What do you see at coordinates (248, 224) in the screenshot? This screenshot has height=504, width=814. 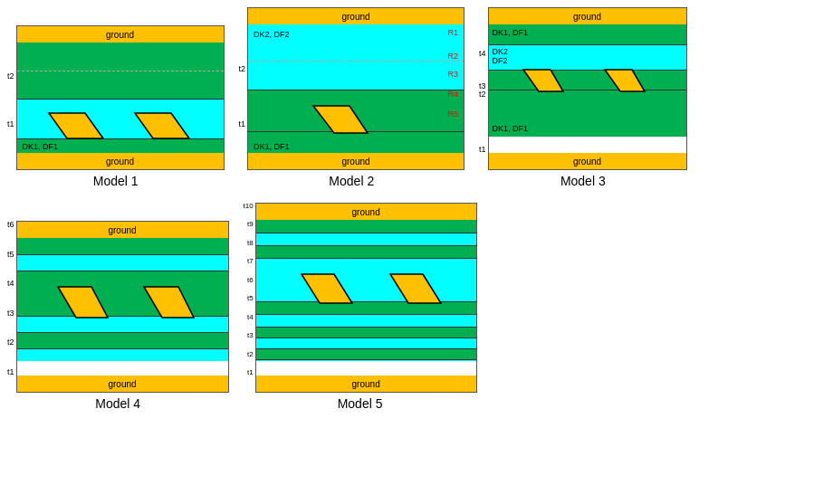 I see `label-t9-m5: t9` at bounding box center [248, 224].